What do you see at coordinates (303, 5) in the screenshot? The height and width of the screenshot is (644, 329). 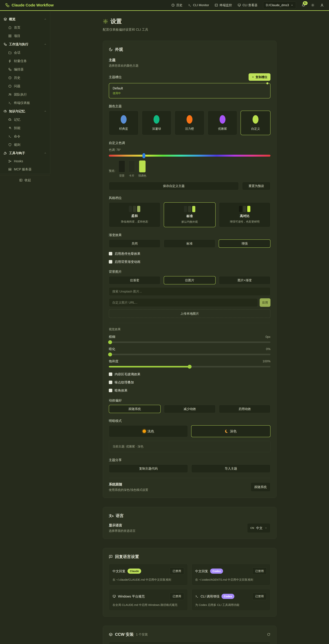 I see `notifications-button: 9+` at bounding box center [303, 5].